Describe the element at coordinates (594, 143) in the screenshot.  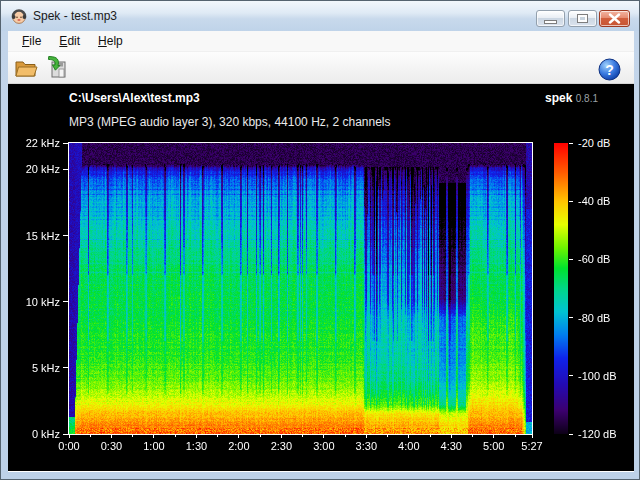
I see `db-tick-label: -20 dB` at that location.